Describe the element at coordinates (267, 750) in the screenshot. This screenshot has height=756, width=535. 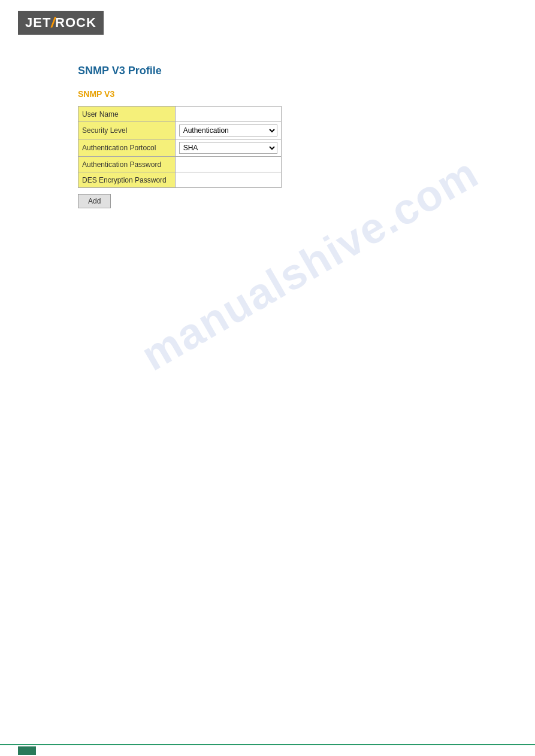
I see `footer` at that location.